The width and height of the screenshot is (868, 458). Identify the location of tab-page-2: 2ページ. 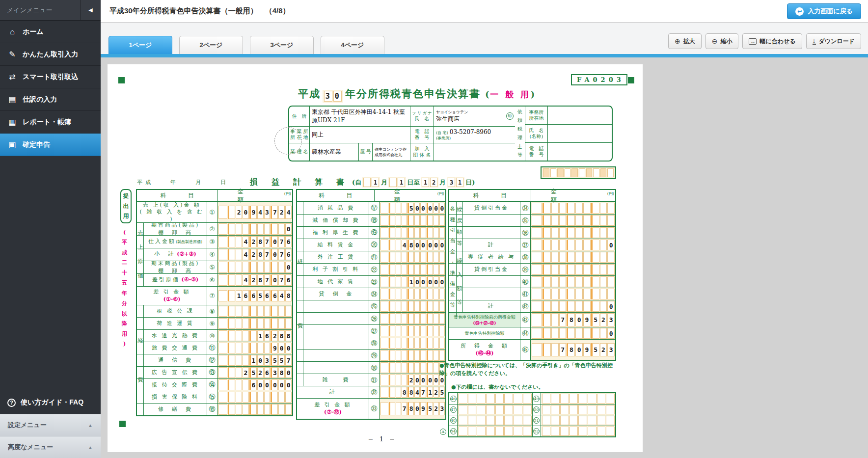
(211, 45).